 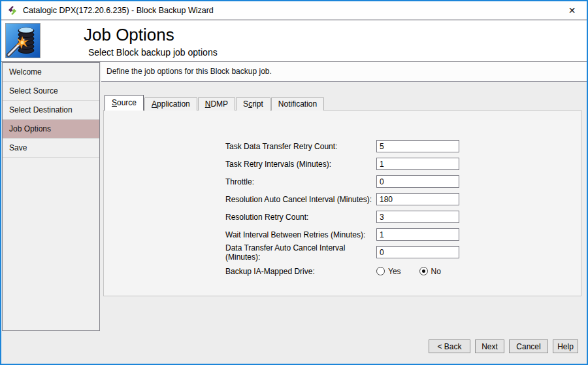 I want to click on field-label: Throttle:, so click(x=301, y=182).